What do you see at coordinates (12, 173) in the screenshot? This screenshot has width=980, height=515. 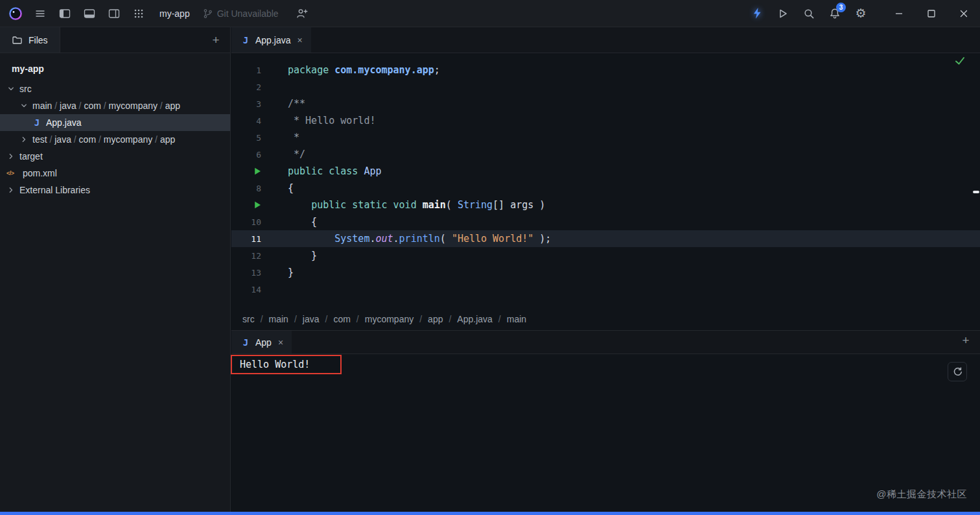 I see `xml-file-icon: </>` at bounding box center [12, 173].